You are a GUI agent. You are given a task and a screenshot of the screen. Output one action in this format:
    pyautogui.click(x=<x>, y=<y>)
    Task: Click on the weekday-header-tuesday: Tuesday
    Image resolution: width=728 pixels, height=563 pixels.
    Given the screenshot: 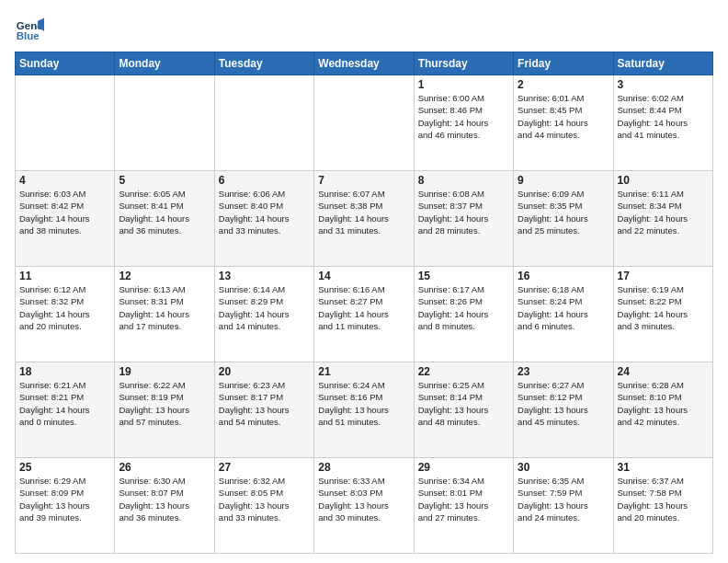 What is the action you would take?
    pyautogui.click(x=264, y=64)
    